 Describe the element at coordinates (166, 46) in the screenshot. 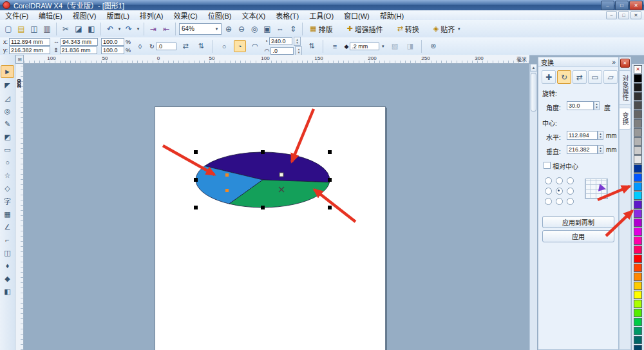

I see `rotation-angle-field: .0` at that location.